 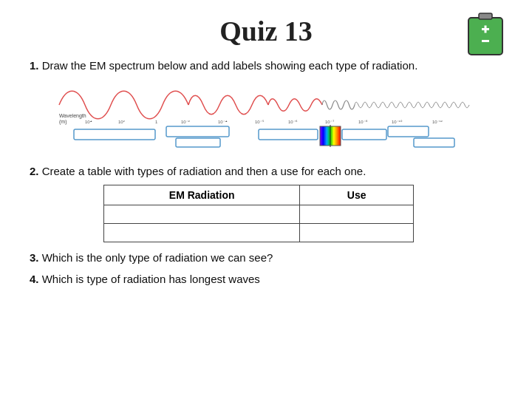 What do you see at coordinates (398, 122) in the screenshot?
I see `svg-text: 10⁻¹⁰` at bounding box center [398, 122].